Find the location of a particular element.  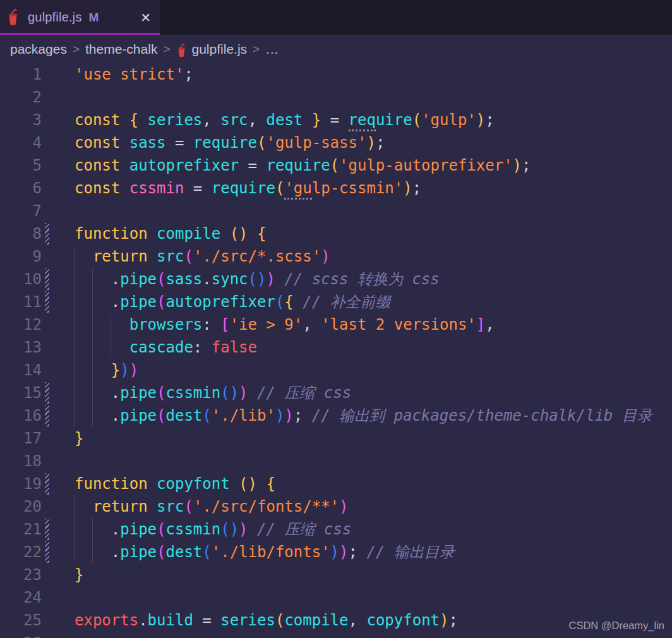

line-number: 20 is located at coordinates (21, 507).